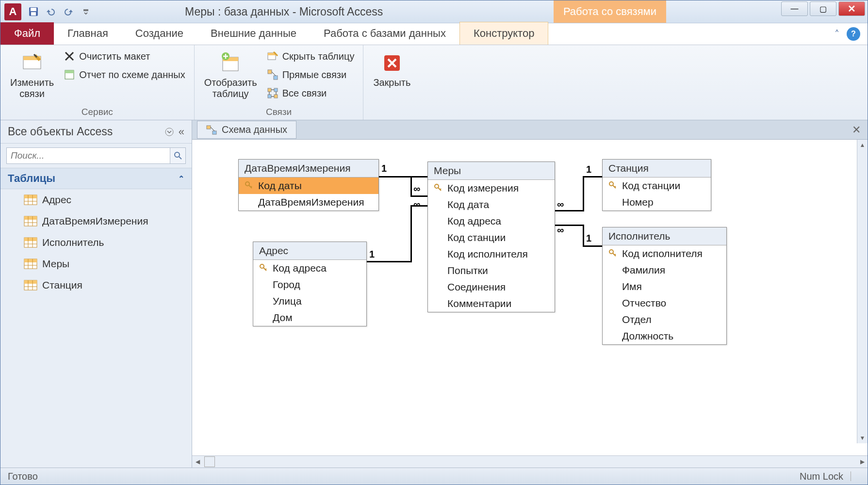 The height and width of the screenshot is (485, 868). Describe the element at coordinates (823, 9) in the screenshot. I see `maximize-button: ▢` at that location.